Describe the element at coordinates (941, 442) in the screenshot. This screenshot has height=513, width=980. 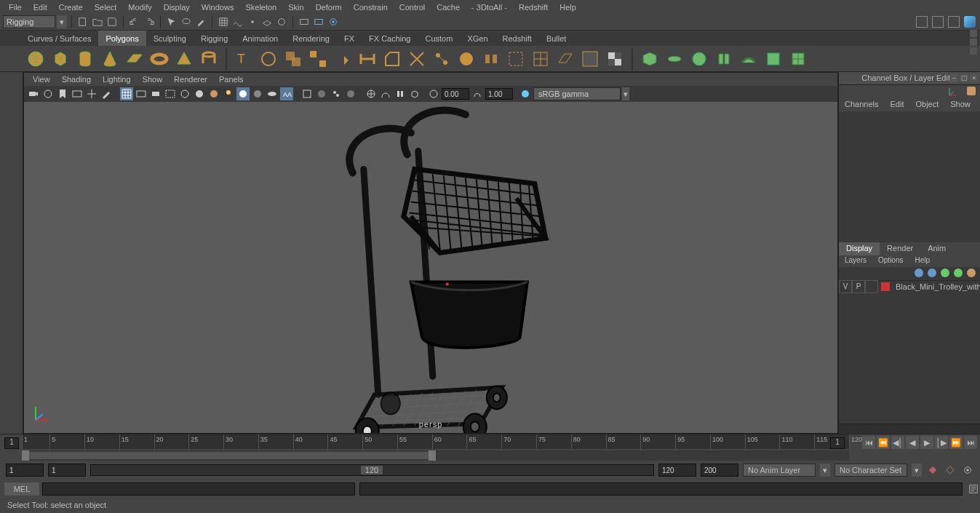
I see `step-forward-frame-icon: │▶` at that location.